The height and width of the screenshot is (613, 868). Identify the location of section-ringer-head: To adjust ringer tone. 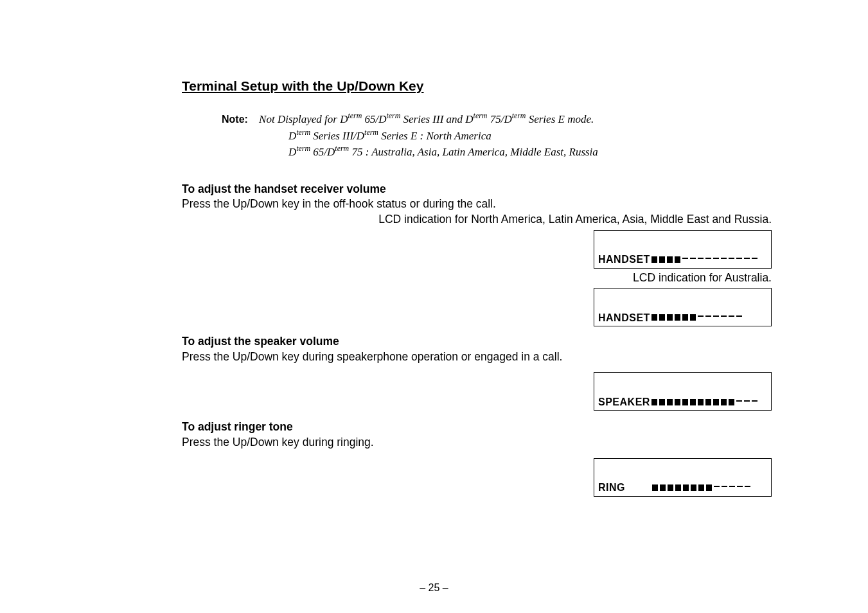
(477, 427).